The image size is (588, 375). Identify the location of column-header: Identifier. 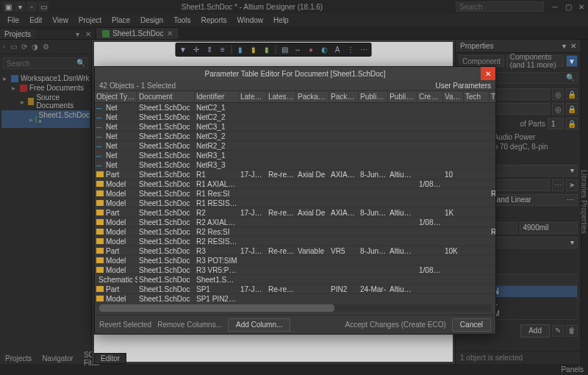
(217, 97).